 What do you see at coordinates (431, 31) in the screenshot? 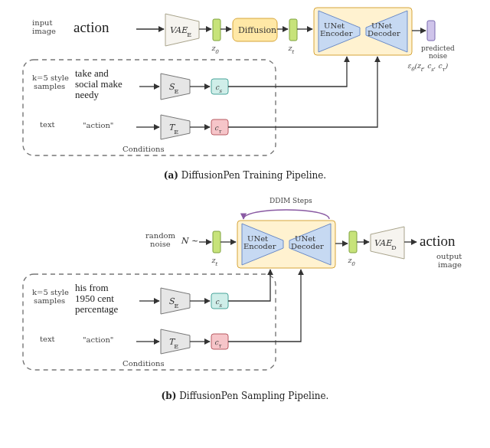
I see `predicted-noise` at bounding box center [431, 31].